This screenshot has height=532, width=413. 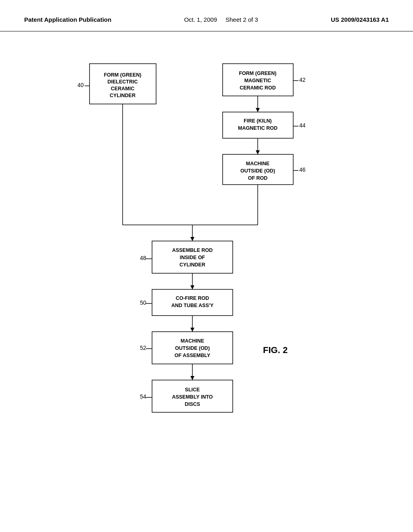 What do you see at coordinates (81, 85) in the screenshot?
I see `svg-text: 40` at bounding box center [81, 85].